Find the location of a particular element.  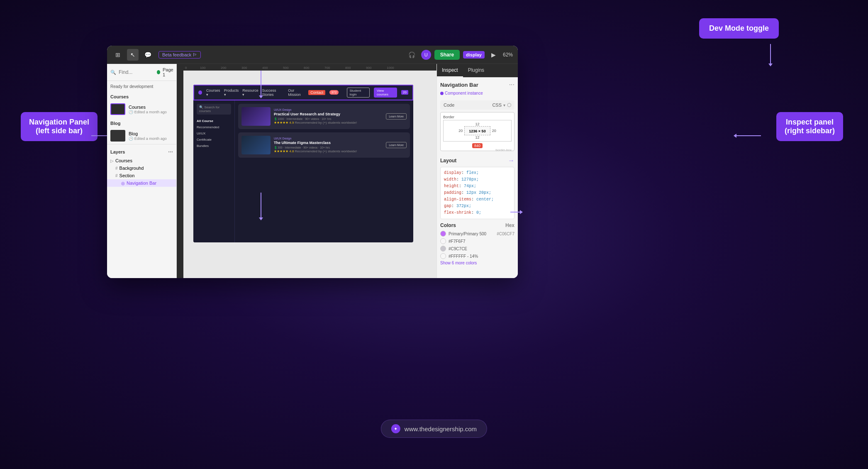

url-bar: ✦ www.thedesignership.com is located at coordinates (434, 429).